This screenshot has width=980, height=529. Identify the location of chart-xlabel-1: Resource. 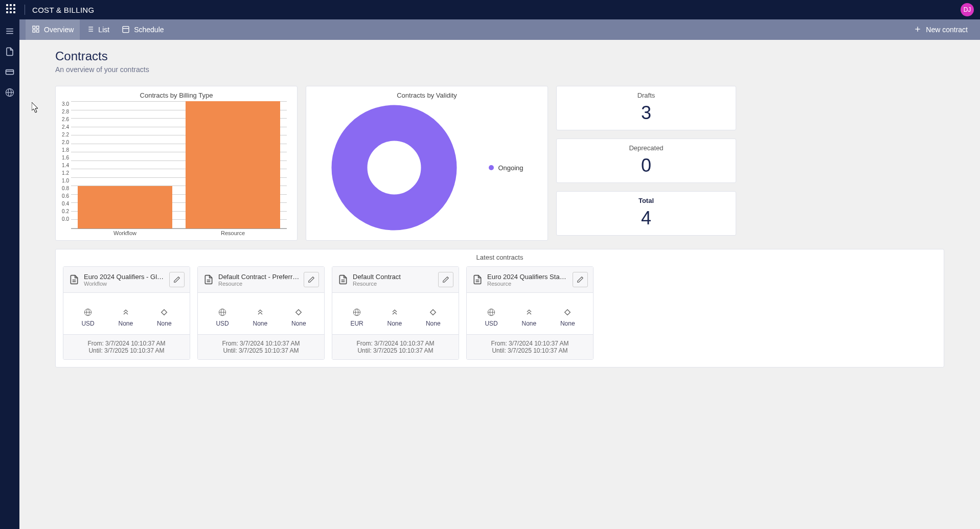
(233, 233).